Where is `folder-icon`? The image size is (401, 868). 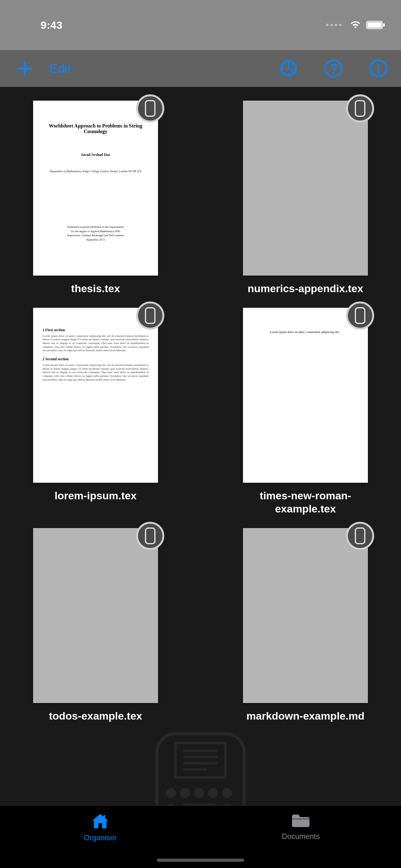 folder-icon is located at coordinates (301, 821).